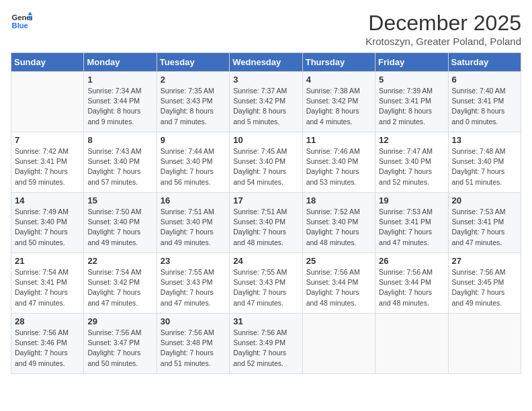 This screenshot has width=532, height=411. Describe the element at coordinates (120, 163) in the screenshot. I see `table-row: 8 Sunrise: 7:43 AMSunset: 3:40 PMDayligh…` at that location.